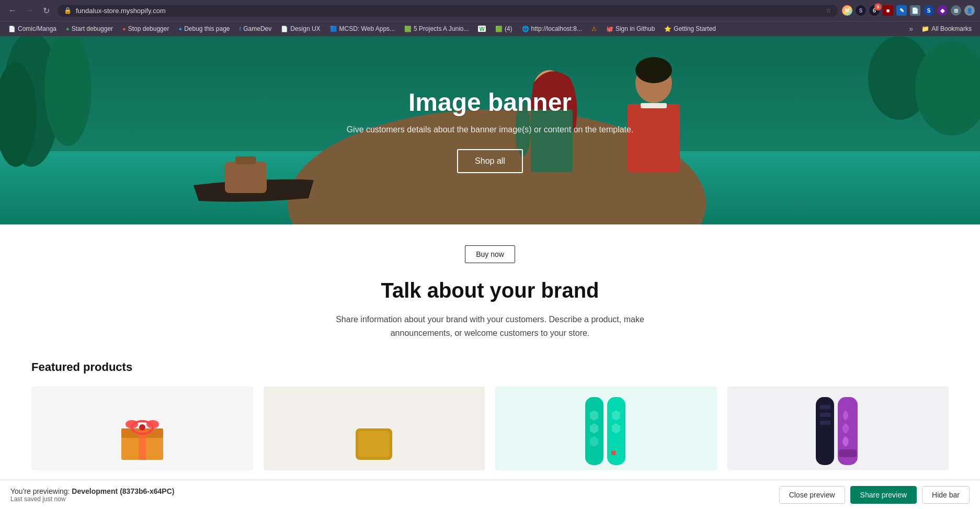  What do you see at coordinates (812, 489) in the screenshot?
I see `close-preview-button: Close preview` at bounding box center [812, 489].